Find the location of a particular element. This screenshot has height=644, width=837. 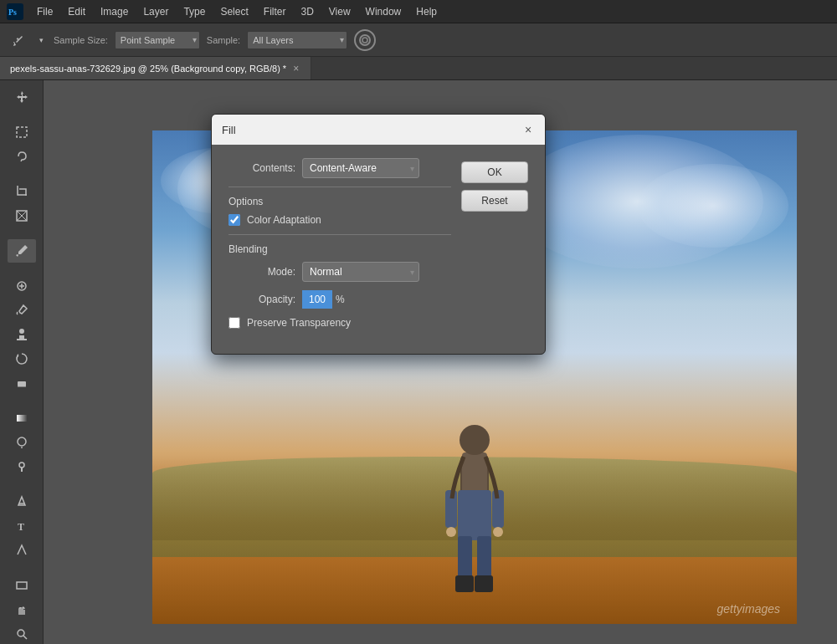

color-adaptation-label: Color Adaptation is located at coordinates (285, 220).